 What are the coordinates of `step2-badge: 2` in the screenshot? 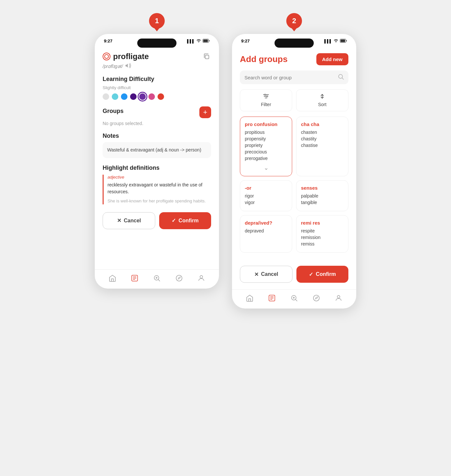 It's located at (294, 21).